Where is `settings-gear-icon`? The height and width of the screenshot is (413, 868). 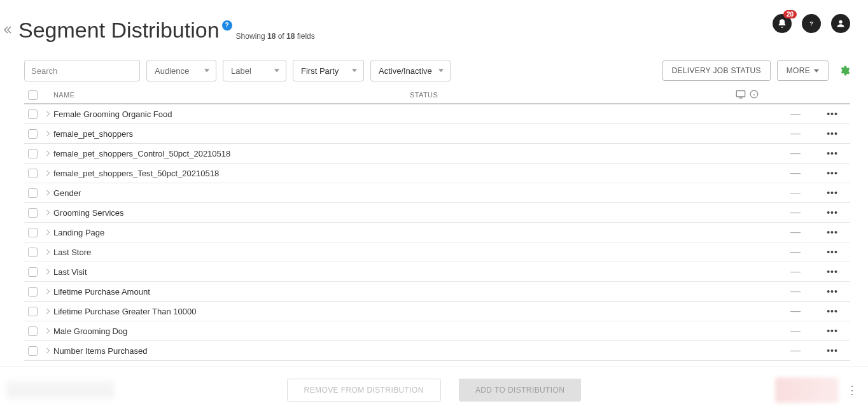 settings-gear-icon is located at coordinates (844, 71).